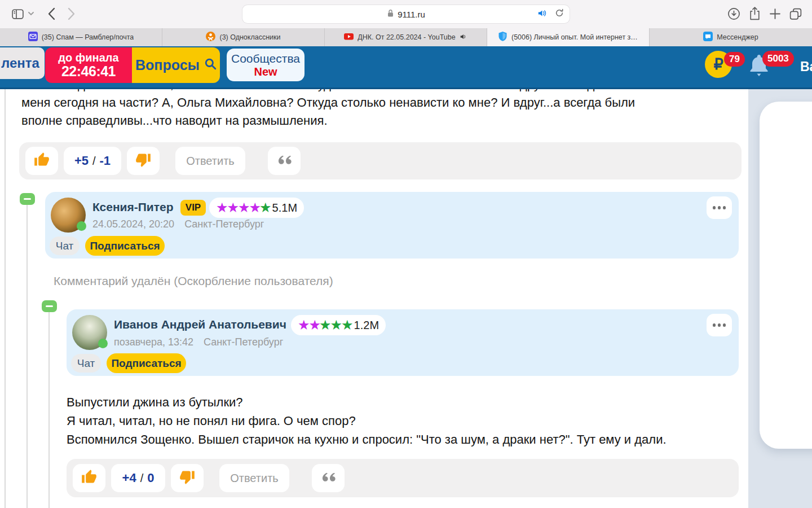  I want to click on communities-new-badge: New, so click(265, 72).